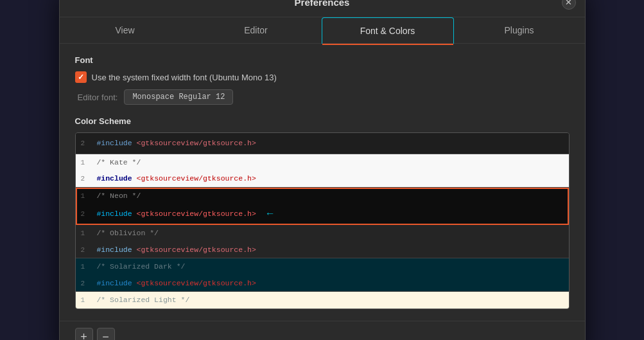 The width and height of the screenshot is (644, 340). What do you see at coordinates (98, 98) in the screenshot?
I see `editor-font-label: Editor font:` at bounding box center [98, 98].